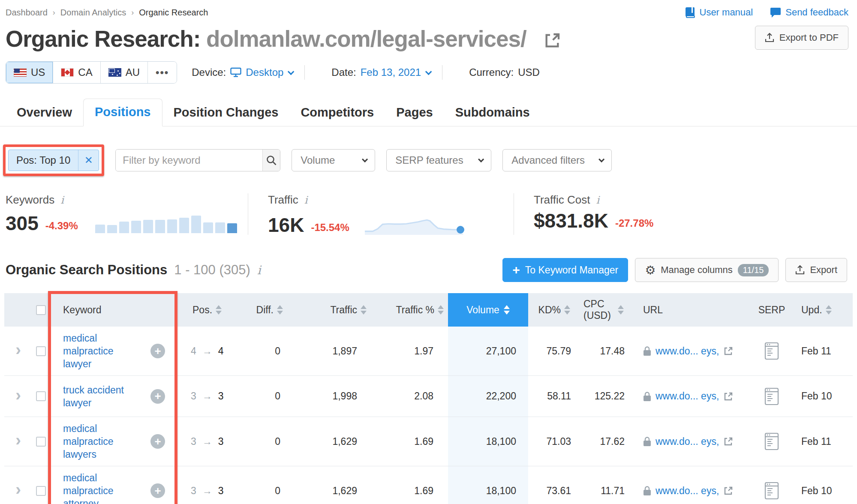 The height and width of the screenshot is (504, 857). What do you see at coordinates (162, 72) in the screenshot?
I see `more-countries-button: •••` at bounding box center [162, 72].